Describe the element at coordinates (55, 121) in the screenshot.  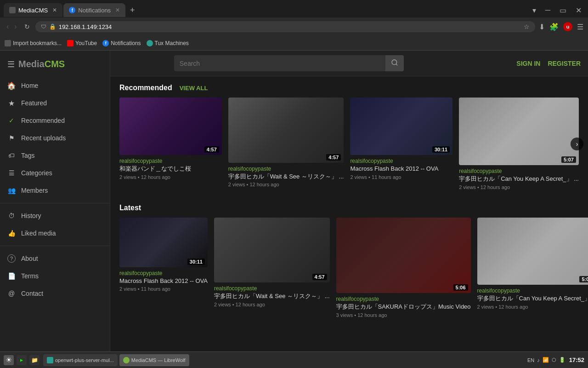
I see `sidebar-item-recommended: ✓ Recommended` at that location.